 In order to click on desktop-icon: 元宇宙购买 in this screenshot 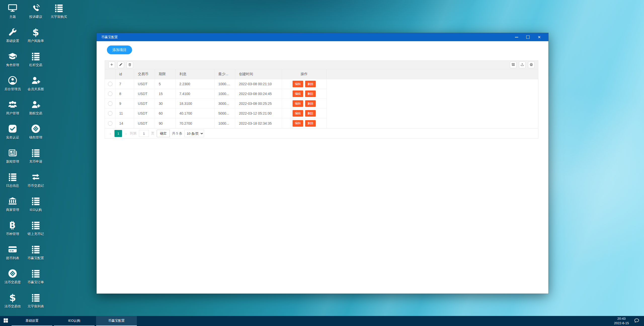, I will do `click(59, 14)`.